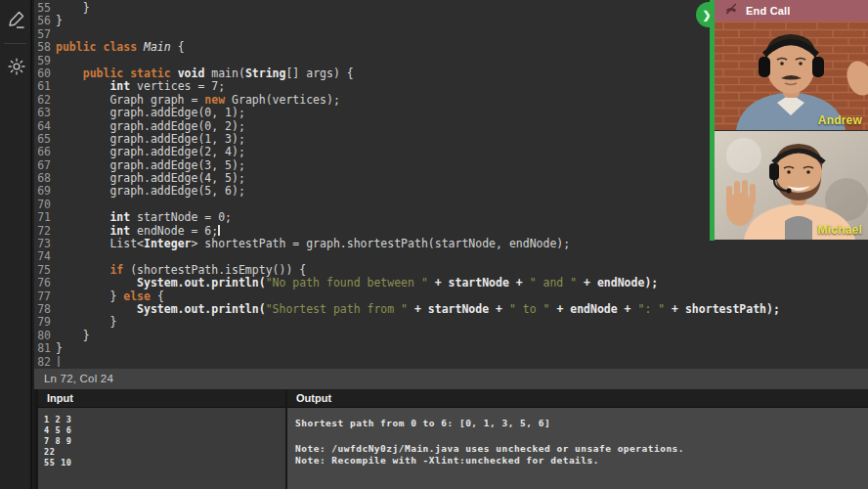  Describe the element at coordinates (45, 127) in the screenshot. I see `line-number: 64` at that location.